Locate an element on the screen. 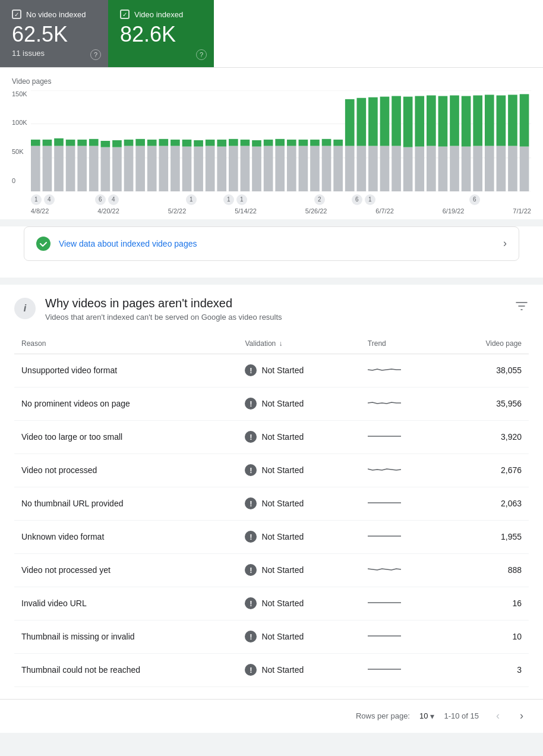 The height and width of the screenshot is (756, 543). table-row: Unsupported video format ! Not Started 3… is located at coordinates (272, 370).